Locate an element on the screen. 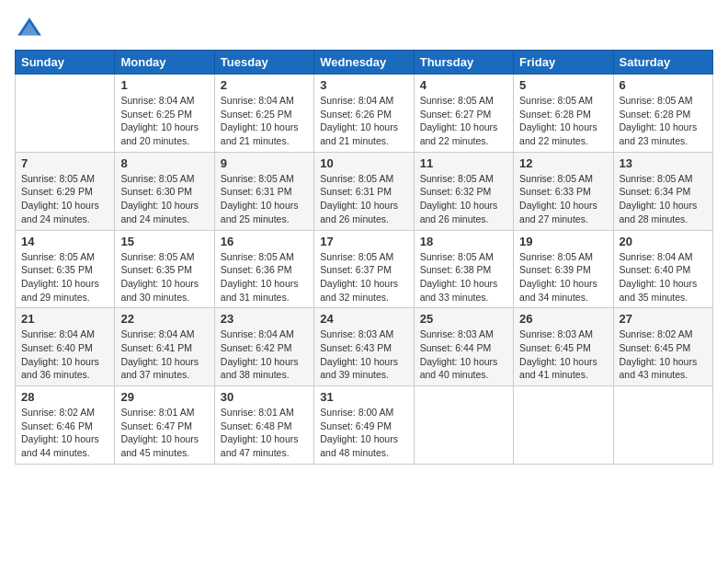 The width and height of the screenshot is (728, 563). day-info: Sunrise: 8:05 AM Sunset: 6:33 PM Dayligh… is located at coordinates (563, 199).